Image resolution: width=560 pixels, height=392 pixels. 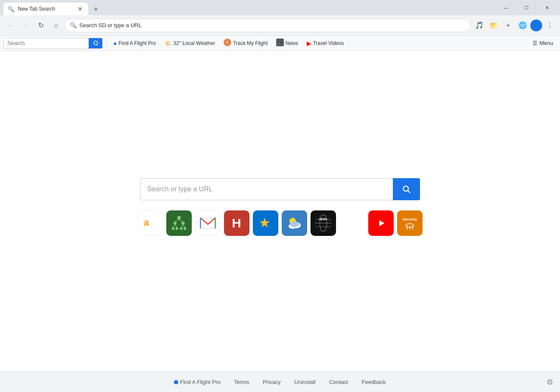 I want to click on browser-menu-button: ⋮, so click(x=550, y=25).